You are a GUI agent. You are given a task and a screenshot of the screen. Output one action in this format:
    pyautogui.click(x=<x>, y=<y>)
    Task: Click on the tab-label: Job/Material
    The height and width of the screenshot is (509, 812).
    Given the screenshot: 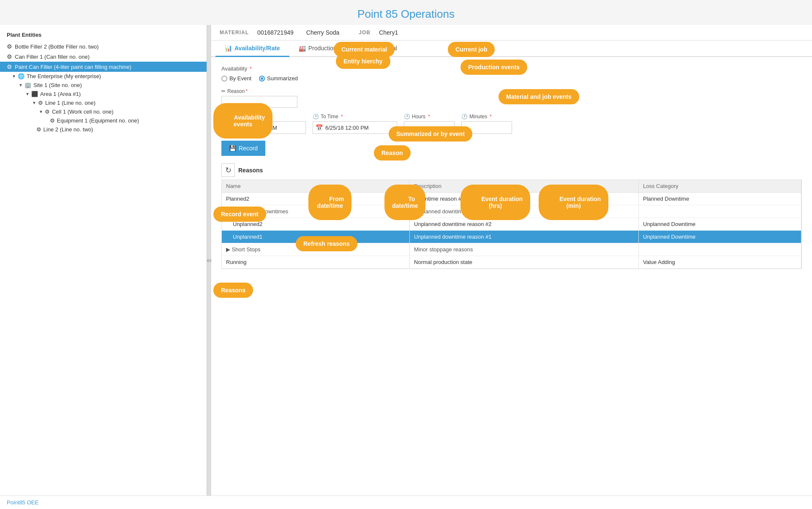 What is the action you would take?
    pyautogui.click(x=381, y=48)
    